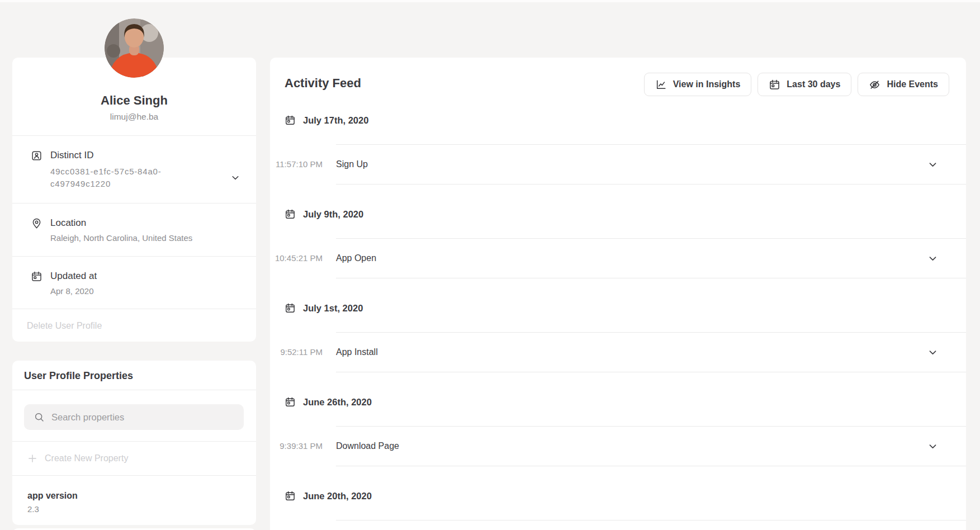 Image resolution: width=980 pixels, height=530 pixels. Describe the element at coordinates (134, 101) in the screenshot. I see `profile-name: Alice Singh` at that location.